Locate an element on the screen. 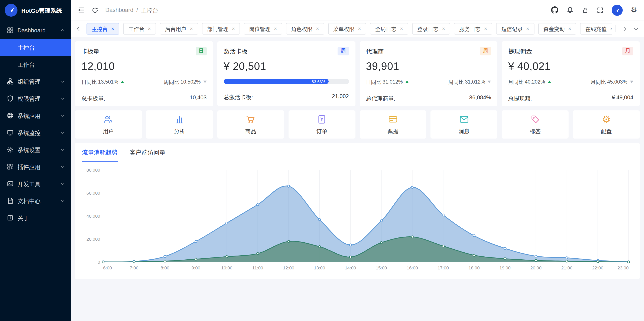 This screenshot has height=321, width=644. sidebar-item-permissions: 权限管理 is located at coordinates (36, 98).